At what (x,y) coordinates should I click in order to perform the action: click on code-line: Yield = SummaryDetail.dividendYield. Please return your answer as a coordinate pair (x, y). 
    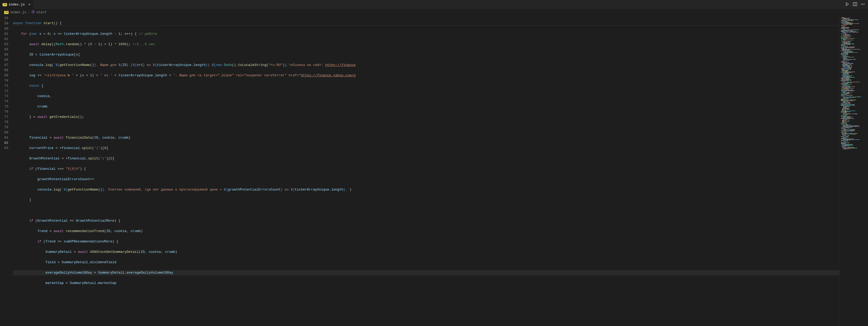
    Looking at the image, I should click on (426, 262).